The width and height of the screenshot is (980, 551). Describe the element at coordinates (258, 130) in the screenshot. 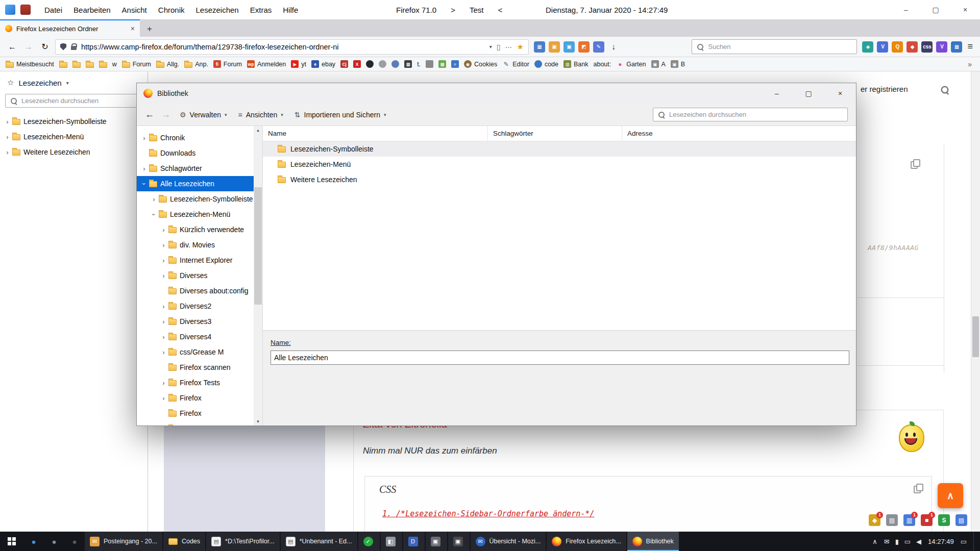

I see `scroll-up-icon: ▴` at that location.